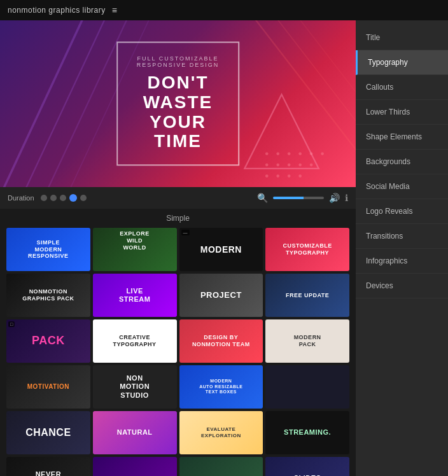  What do you see at coordinates (221, 433) in the screenshot?
I see `grid-item-label: EvaluateExploration` at bounding box center [221, 433].